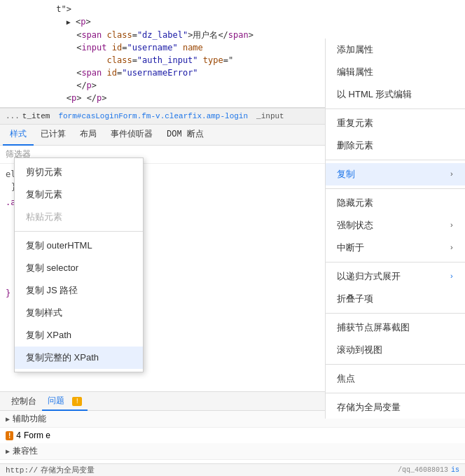 This screenshot has height=476, width=465. What do you see at coordinates (29, 419) in the screenshot?
I see `accessibility-label: 辅助功能` at bounding box center [29, 419].